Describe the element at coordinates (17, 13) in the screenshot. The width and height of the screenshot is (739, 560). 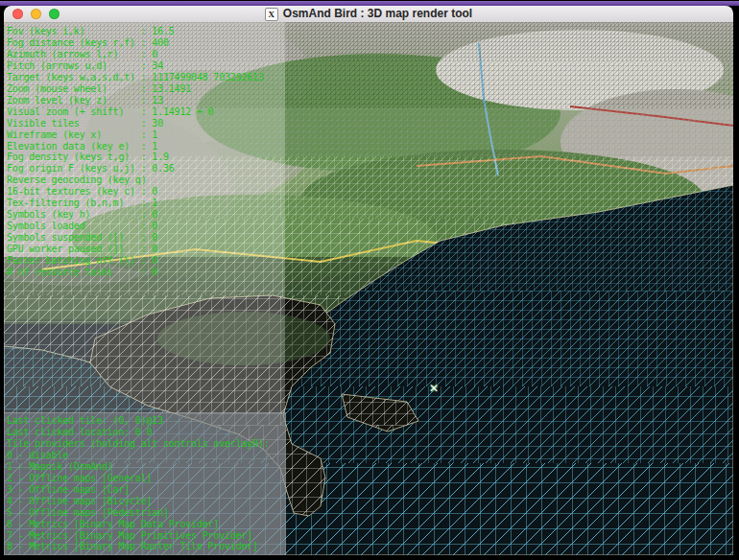
I see `close-button` at that location.